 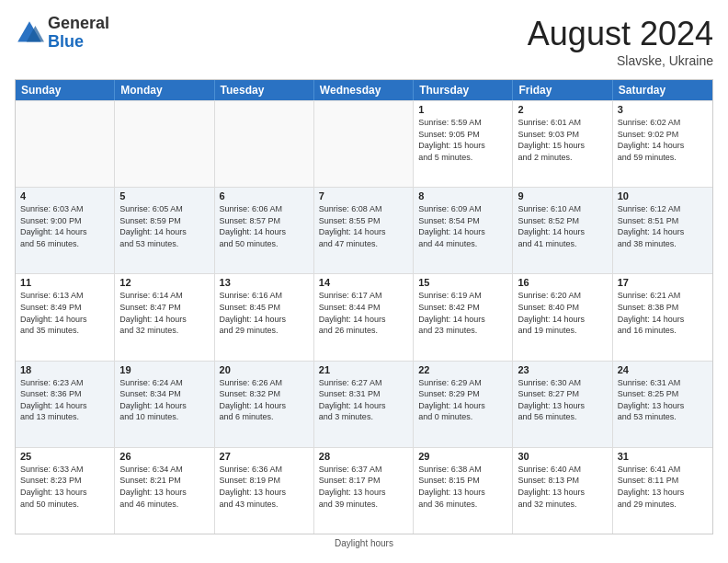 I want to click on day-number: 6, so click(x=265, y=196).